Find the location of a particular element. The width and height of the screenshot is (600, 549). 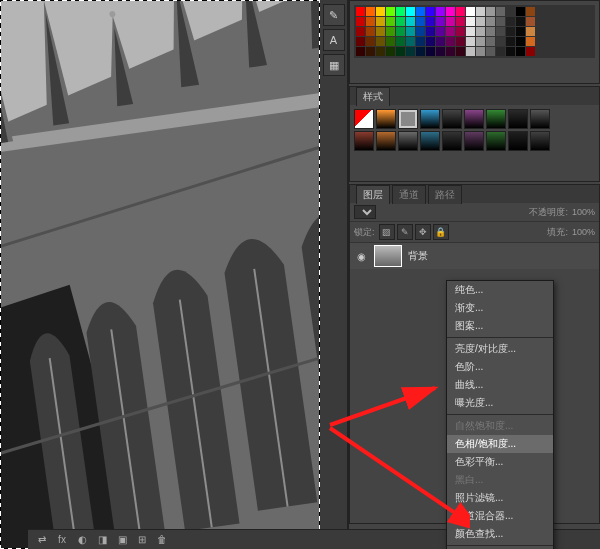

link-icon: ⇄ is located at coordinates (42, 540).